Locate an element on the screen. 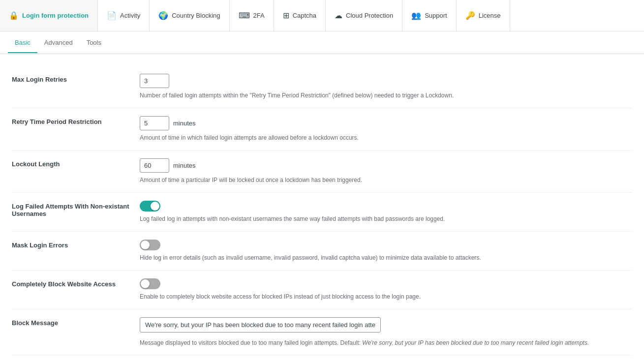 This screenshot has width=644, height=362. row-mask-login-errors: Mask Login Errors Hide log in error deta… is located at coordinates (322, 251).